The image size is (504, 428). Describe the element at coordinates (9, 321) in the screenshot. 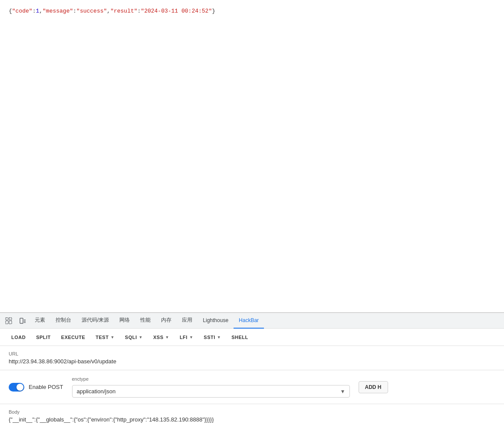

I see `inspect-icon` at that location.